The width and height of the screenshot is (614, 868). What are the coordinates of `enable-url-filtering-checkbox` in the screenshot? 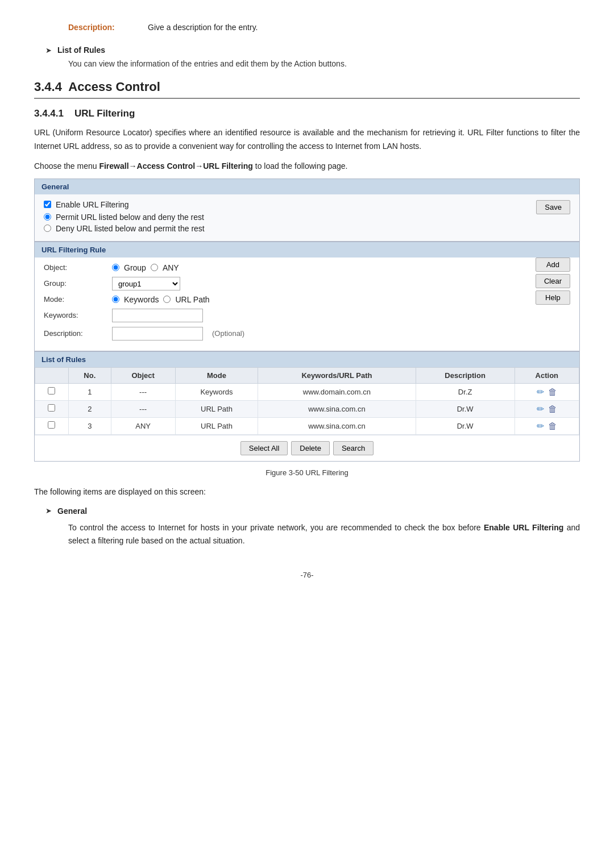 It's located at (48, 205).